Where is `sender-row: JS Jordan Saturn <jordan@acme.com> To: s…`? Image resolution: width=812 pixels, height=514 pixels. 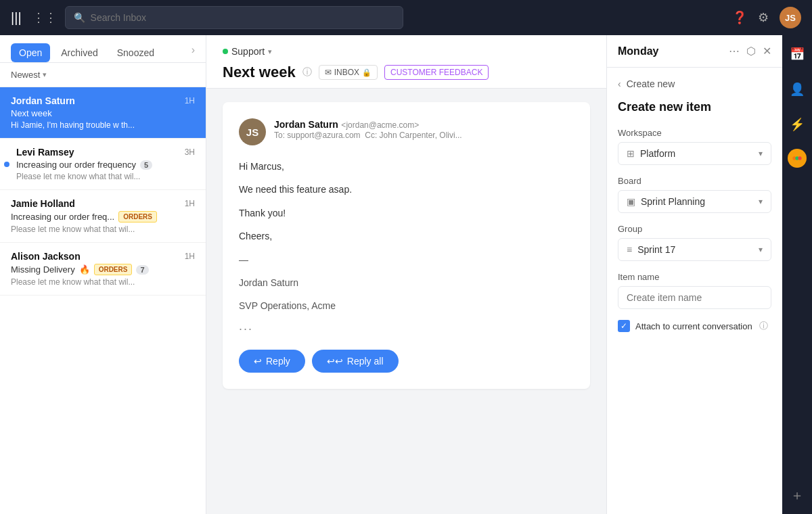 sender-row: JS Jordan Saturn <jordan@acme.com> To: s… is located at coordinates (406, 132).